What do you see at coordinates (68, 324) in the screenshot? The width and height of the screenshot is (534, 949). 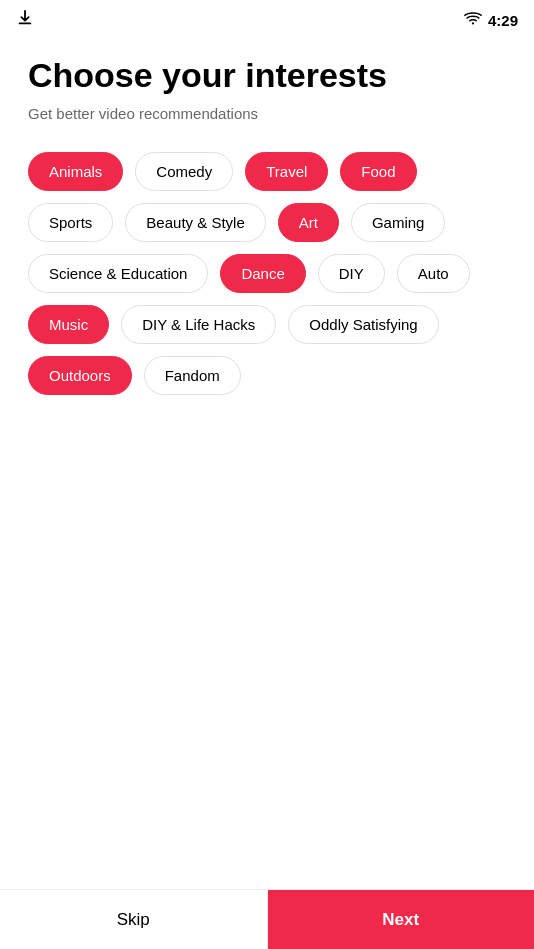 I see `tag-music: Music` at bounding box center [68, 324].